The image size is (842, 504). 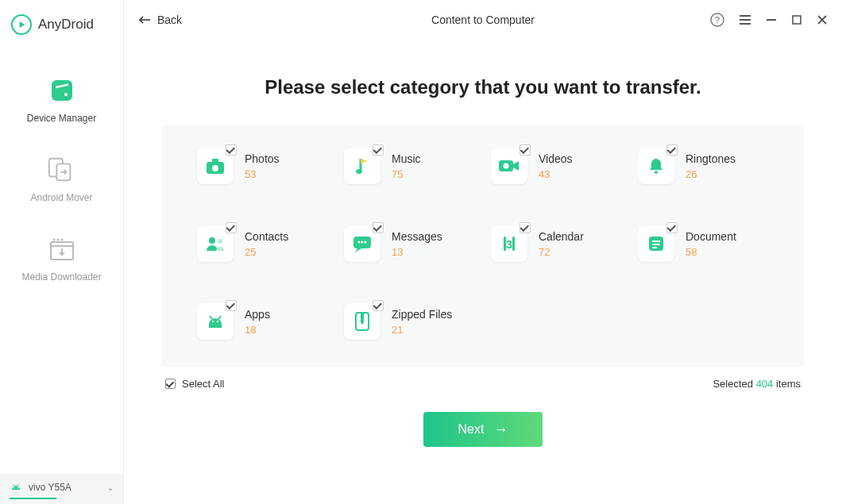 I want to click on close-icon, so click(x=822, y=20).